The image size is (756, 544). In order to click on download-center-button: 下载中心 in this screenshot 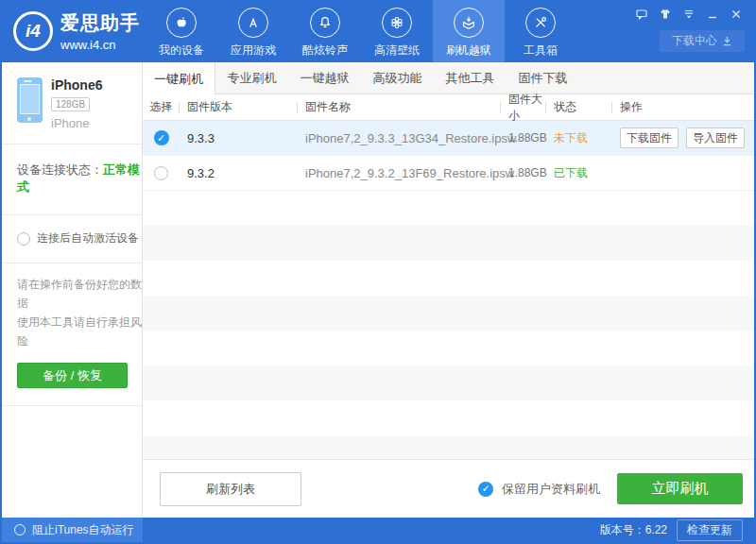, I will do `click(702, 42)`.